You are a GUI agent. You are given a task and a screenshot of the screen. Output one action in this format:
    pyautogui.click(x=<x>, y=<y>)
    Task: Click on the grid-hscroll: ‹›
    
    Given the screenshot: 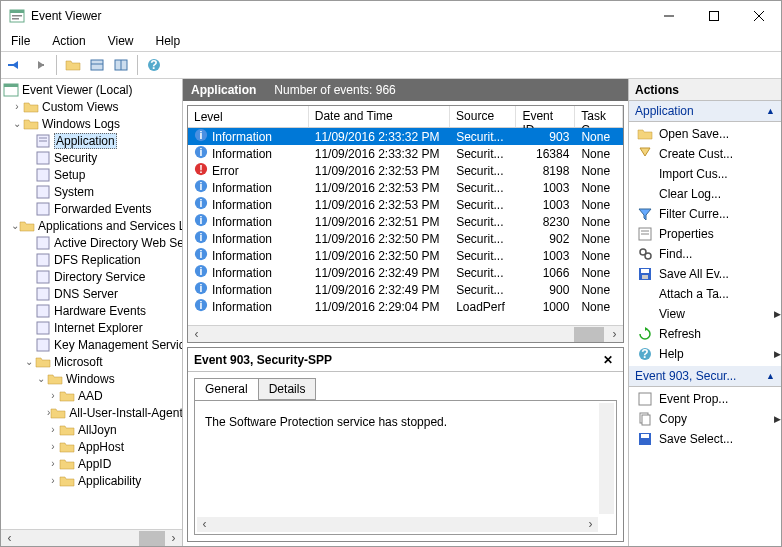 What is the action you would take?
    pyautogui.click(x=406, y=334)
    